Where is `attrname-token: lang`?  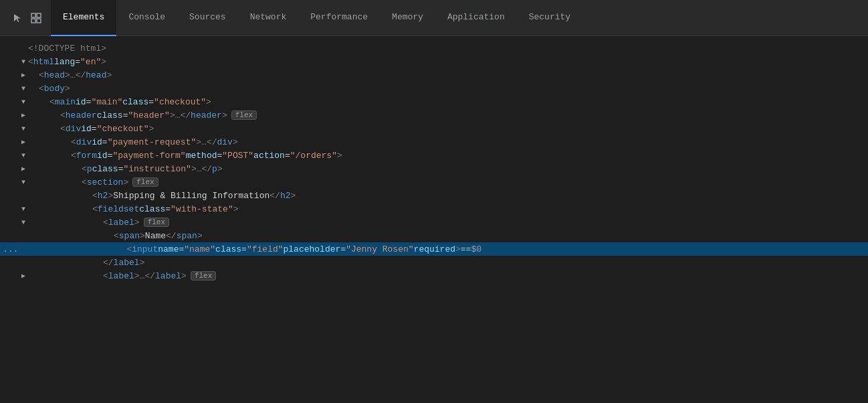 attrname-token: lang is located at coordinates (64, 62).